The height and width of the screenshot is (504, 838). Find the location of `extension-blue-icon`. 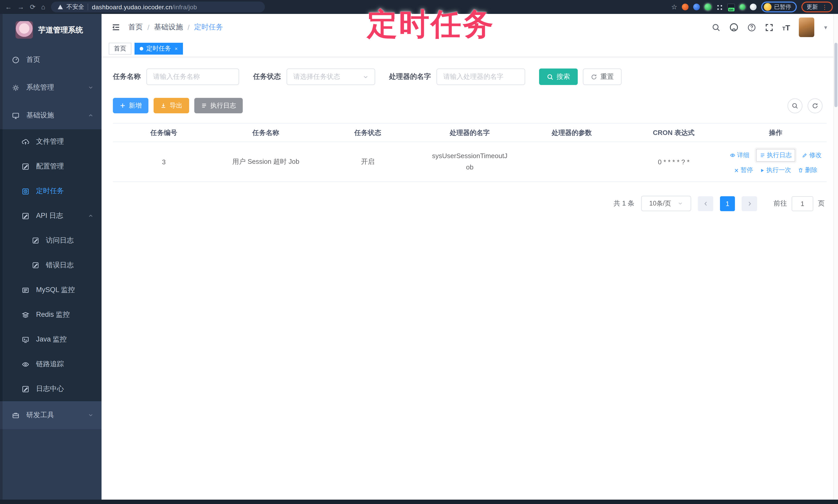

extension-blue-icon is located at coordinates (697, 7).